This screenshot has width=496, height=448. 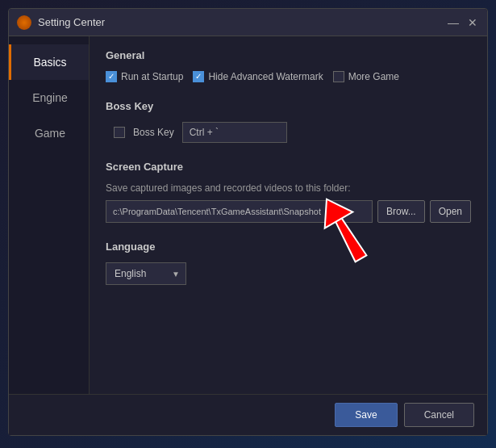 I want to click on boss-key-row: Boss Key, so click(x=289, y=132).